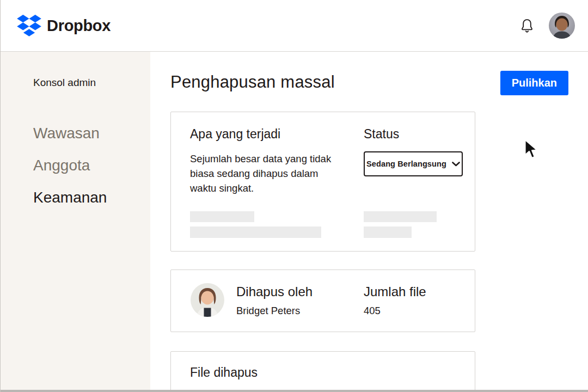 This screenshot has height=392, width=588. I want to click on top-bar: Dropbox, so click(294, 26).